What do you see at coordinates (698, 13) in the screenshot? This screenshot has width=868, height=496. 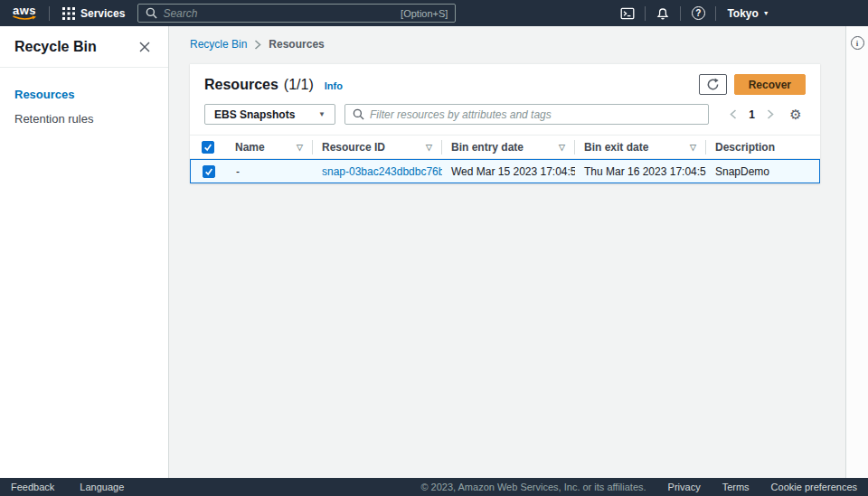 I see `question-icon: ?` at bounding box center [698, 13].